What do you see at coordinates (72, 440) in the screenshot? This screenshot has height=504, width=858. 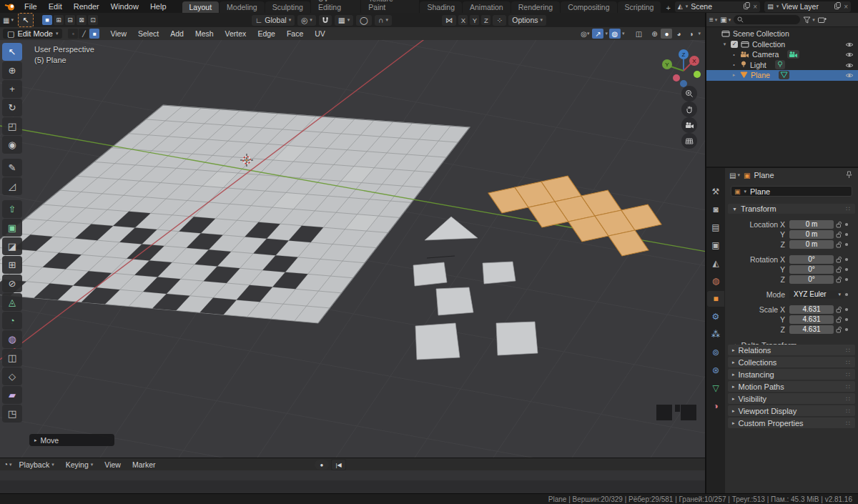 I see `operator-panel: ▸ Move` at bounding box center [72, 440].